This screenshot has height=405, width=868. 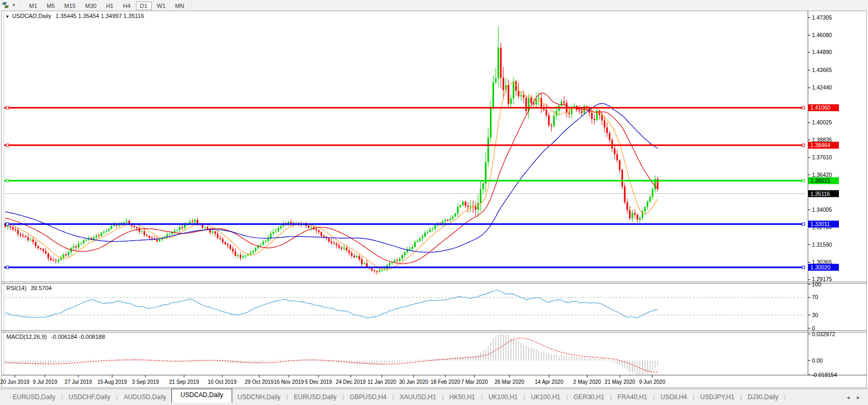 What do you see at coordinates (858, 397) in the screenshot?
I see `tab-scroll-right-icon: ▸` at bounding box center [858, 397].